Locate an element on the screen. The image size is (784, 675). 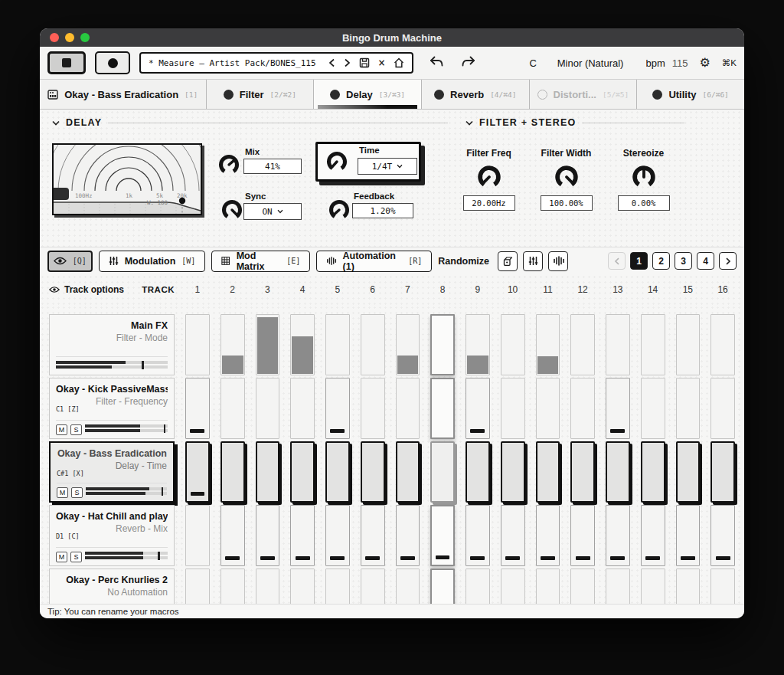
tab-reverb: Reverb [4/⌘4] is located at coordinates (476, 94).